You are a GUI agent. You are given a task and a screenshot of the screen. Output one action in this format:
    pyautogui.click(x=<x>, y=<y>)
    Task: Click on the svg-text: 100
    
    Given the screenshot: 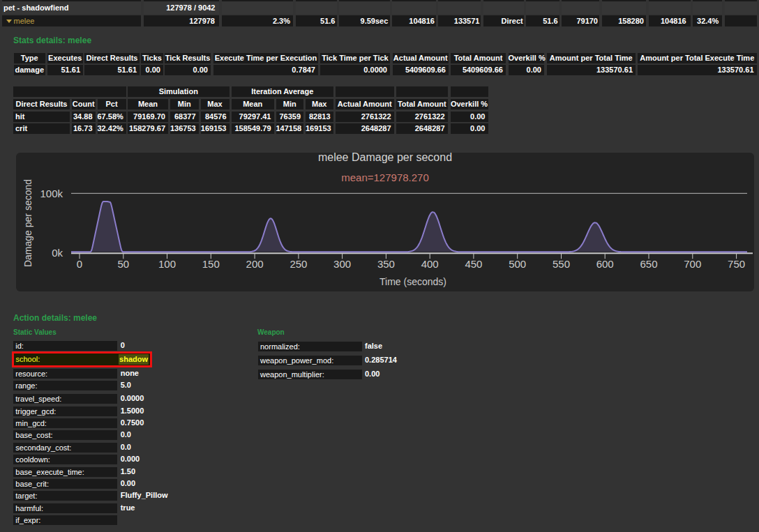 What is the action you would take?
    pyautogui.click(x=167, y=264)
    